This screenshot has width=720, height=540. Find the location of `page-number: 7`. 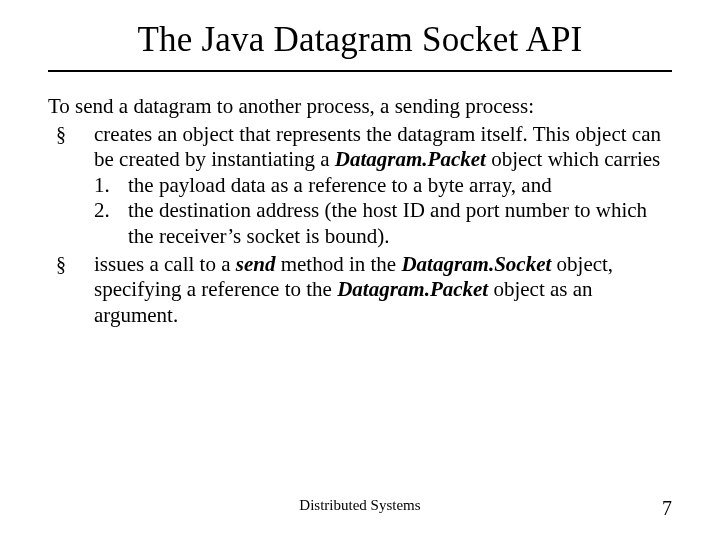

page-number: 7 is located at coordinates (667, 508).